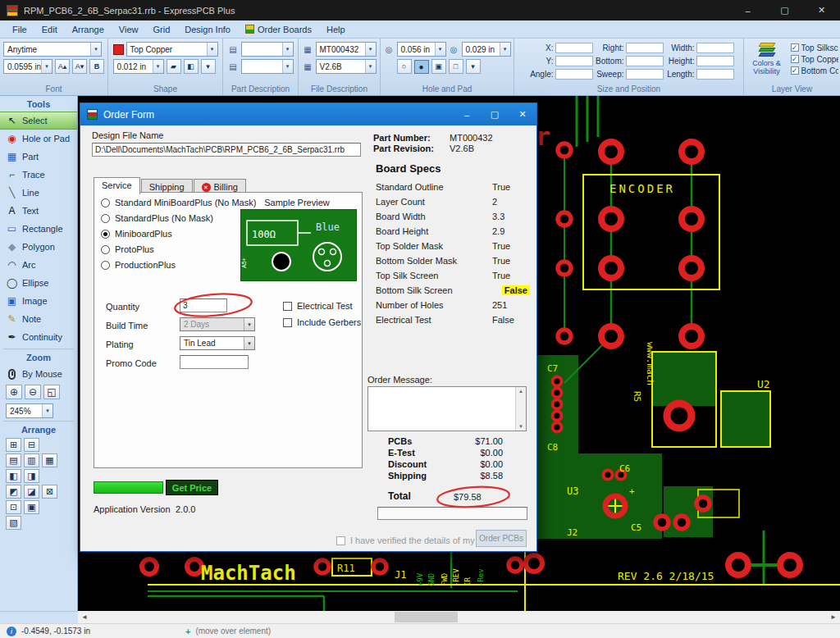 The width and height of the screenshot is (840, 638). I want to click on scrollbar-thumb, so click(427, 617).